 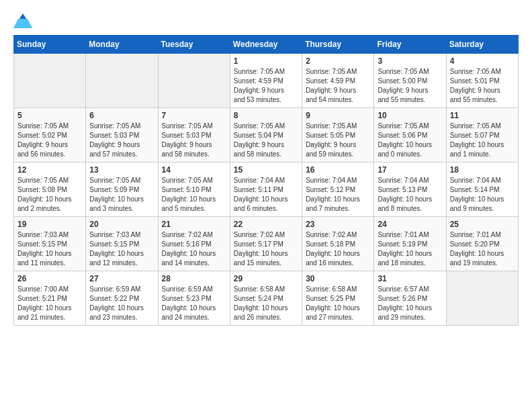 I want to click on day-number: 7, so click(x=194, y=116).